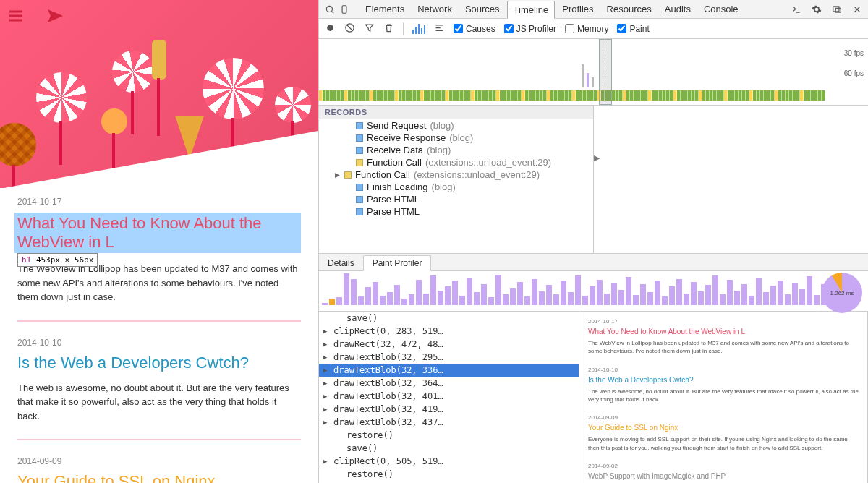  I want to click on tab-resources: Resources, so click(629, 9).